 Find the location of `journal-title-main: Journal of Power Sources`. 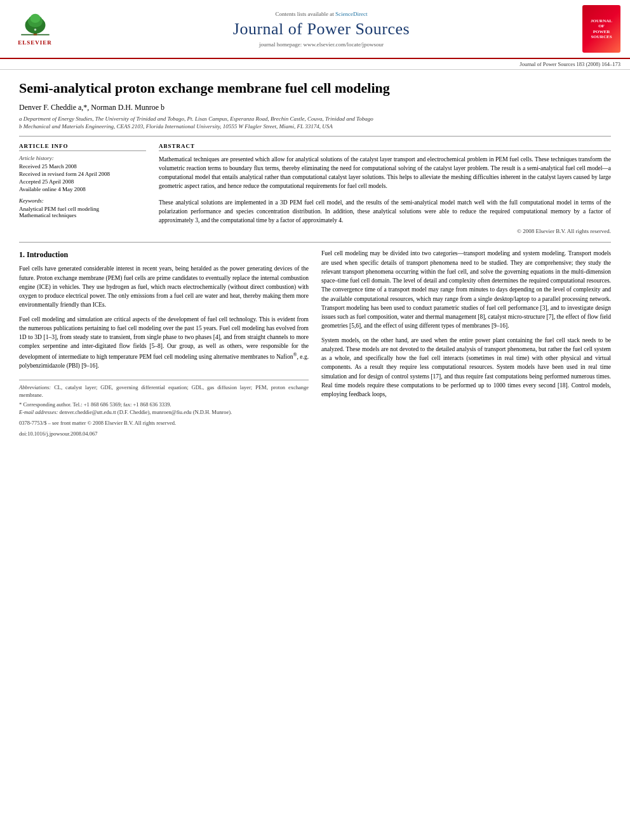

journal-title-main: Journal of Power Sources is located at coordinates (321, 29).